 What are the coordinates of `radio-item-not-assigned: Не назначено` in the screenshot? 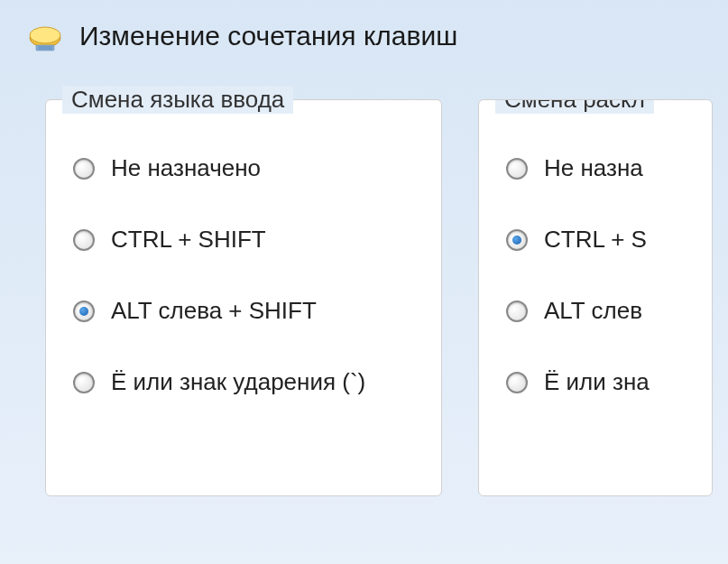 It's located at (244, 168).